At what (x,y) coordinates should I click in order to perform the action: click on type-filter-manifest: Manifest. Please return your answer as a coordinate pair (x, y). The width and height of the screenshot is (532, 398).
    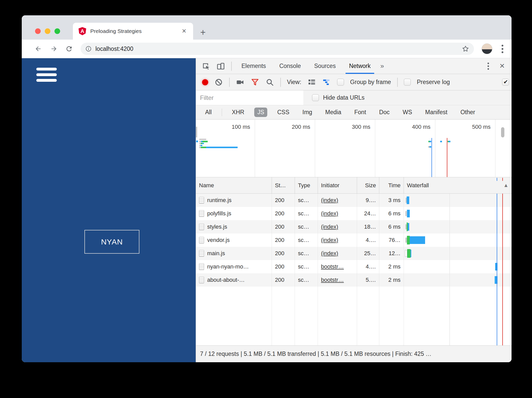
    Looking at the image, I should click on (436, 112).